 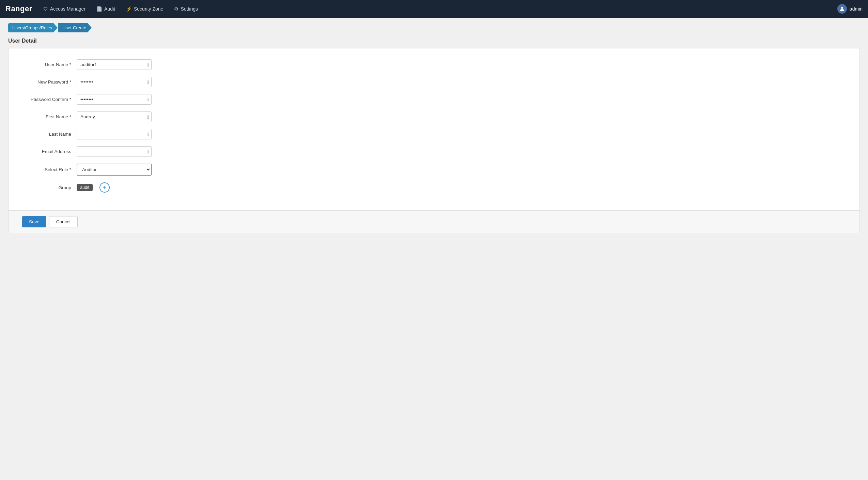 I want to click on select-role-label: Select Role *, so click(x=49, y=170).